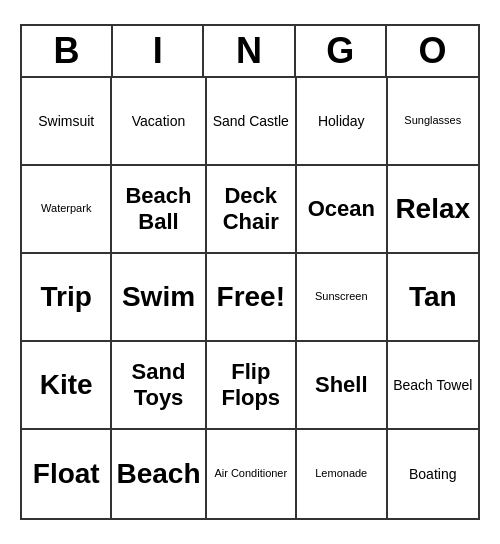 The height and width of the screenshot is (544, 500). Describe the element at coordinates (158, 51) in the screenshot. I see `header-letter: I` at that location.